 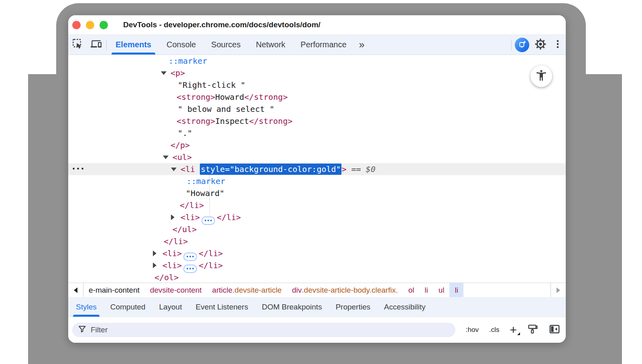 What do you see at coordinates (317, 25) in the screenshot?
I see `title-bar: DevTools - developer.chrome.com/docs/dev…` at bounding box center [317, 25].